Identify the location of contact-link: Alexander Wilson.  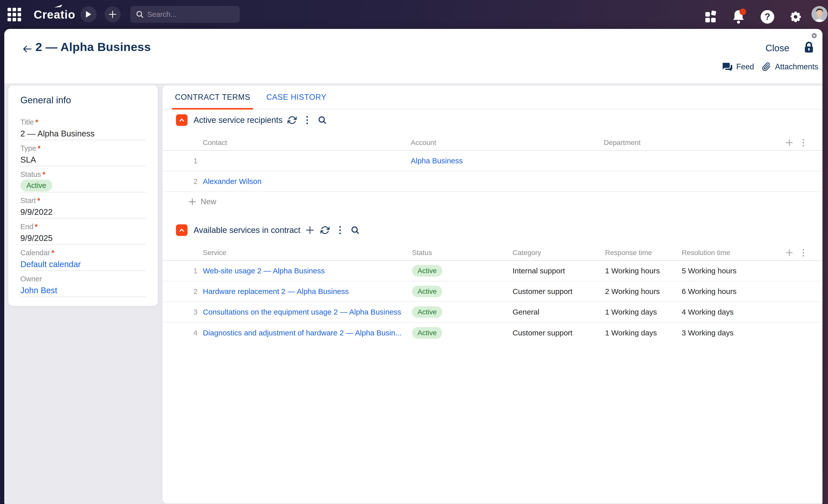
(232, 181).